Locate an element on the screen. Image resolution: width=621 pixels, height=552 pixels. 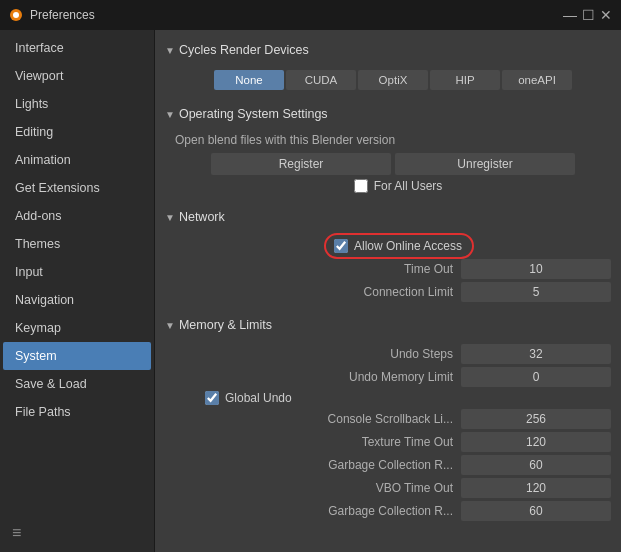
optix-button: OptiX is located at coordinates (393, 80).